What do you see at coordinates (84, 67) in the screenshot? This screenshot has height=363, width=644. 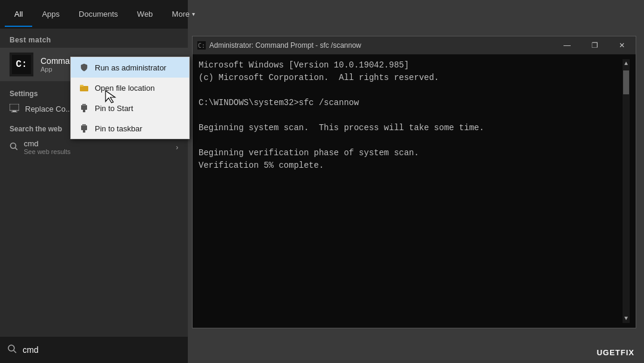 I see `shield-icon` at bounding box center [84, 67].